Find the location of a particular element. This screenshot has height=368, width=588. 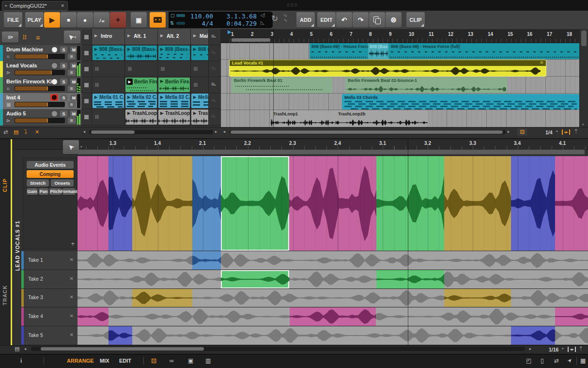

comp-segment-take2 is located at coordinates (410, 204).